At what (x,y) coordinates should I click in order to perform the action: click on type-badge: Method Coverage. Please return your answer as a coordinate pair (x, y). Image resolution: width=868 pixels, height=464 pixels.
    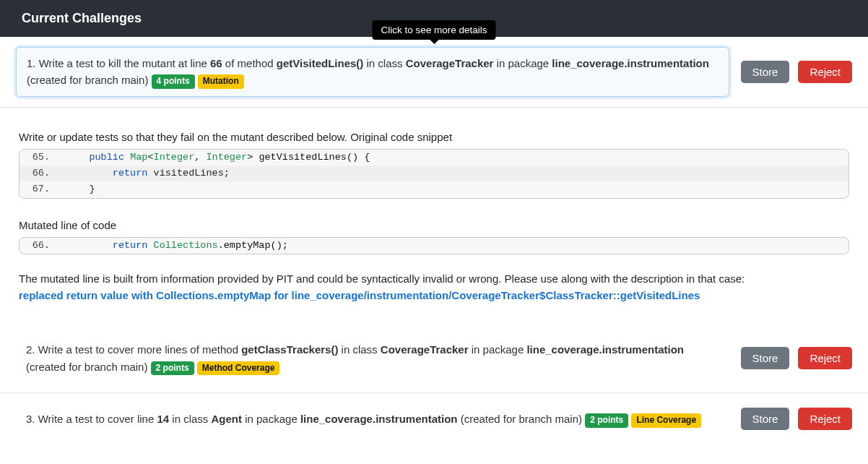
    Looking at the image, I should click on (238, 369).